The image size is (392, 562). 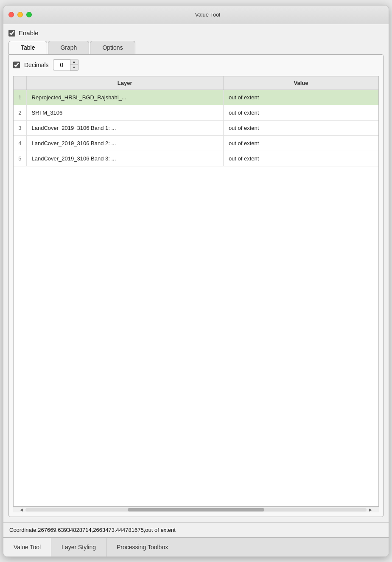 I want to click on tabs-container: Table Graph Options, so click(x=196, y=48).